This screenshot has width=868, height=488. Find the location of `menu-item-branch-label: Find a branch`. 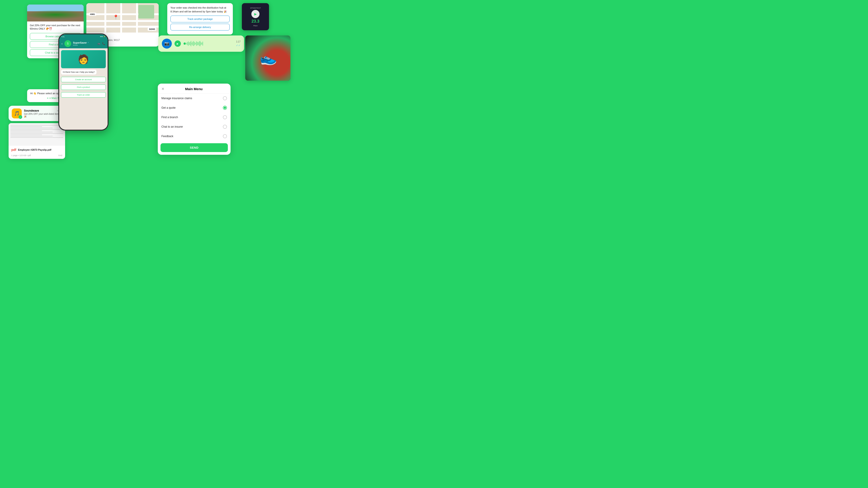

menu-item-branch-label: Find a branch is located at coordinates (170, 117).